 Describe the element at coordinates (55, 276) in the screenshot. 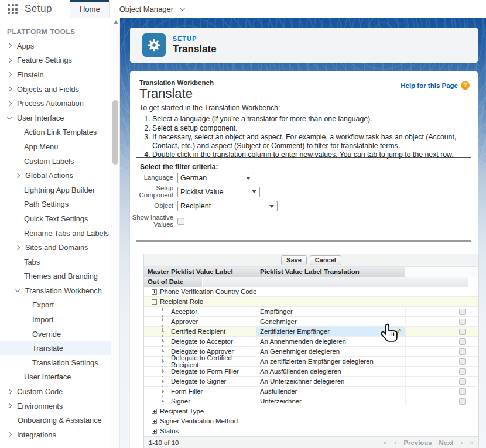

I see `sidebar-item-themes-and-branding: Themes and Branding` at that location.